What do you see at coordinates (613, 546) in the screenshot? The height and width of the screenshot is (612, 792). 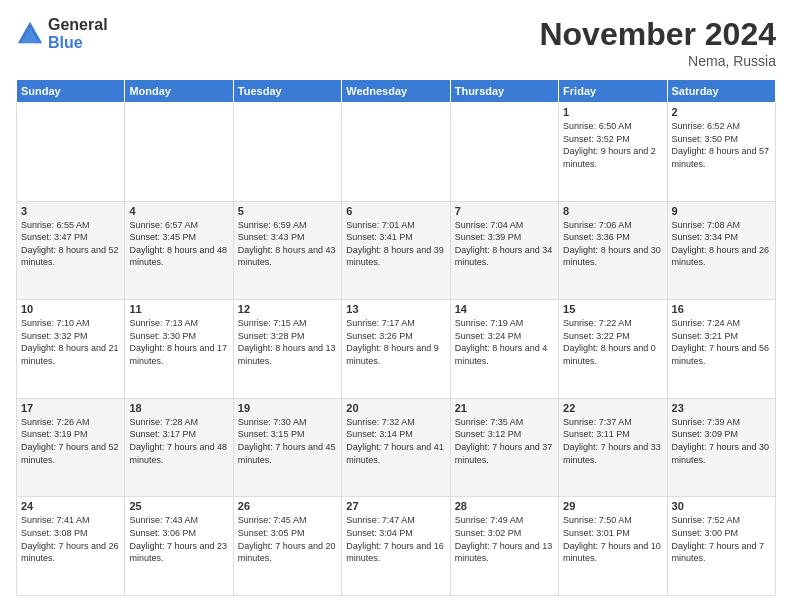 I see `calendar-cell: 29Sunrise: 7:50 AMSunset: 3:01 PMDayligh…` at bounding box center [613, 546].